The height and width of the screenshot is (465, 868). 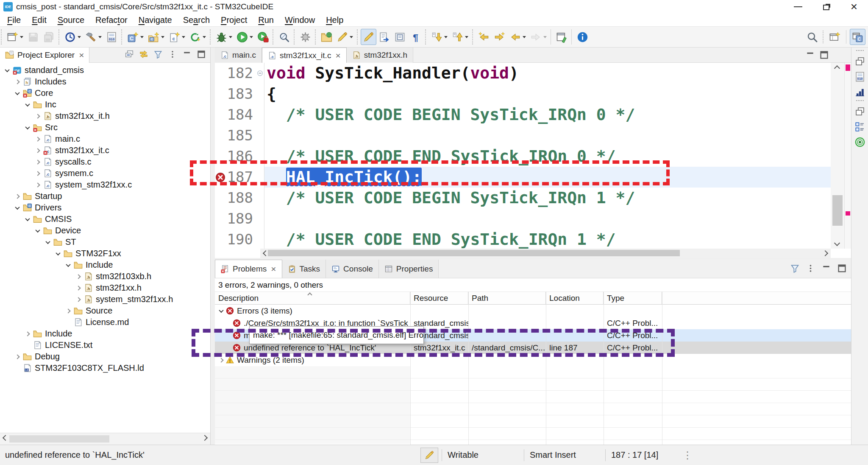 What do you see at coordinates (523, 136) in the screenshot?
I see `code-line-185: 185` at bounding box center [523, 136].